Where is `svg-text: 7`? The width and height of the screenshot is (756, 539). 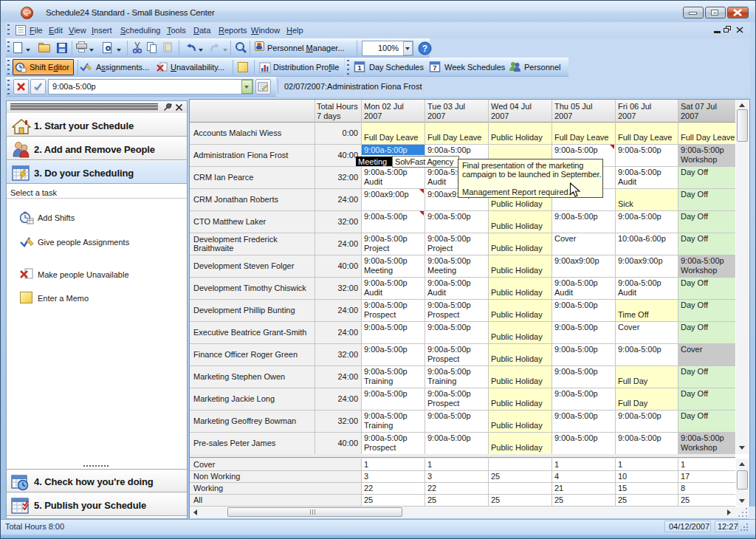 svg-text: 7 is located at coordinates (434, 68).